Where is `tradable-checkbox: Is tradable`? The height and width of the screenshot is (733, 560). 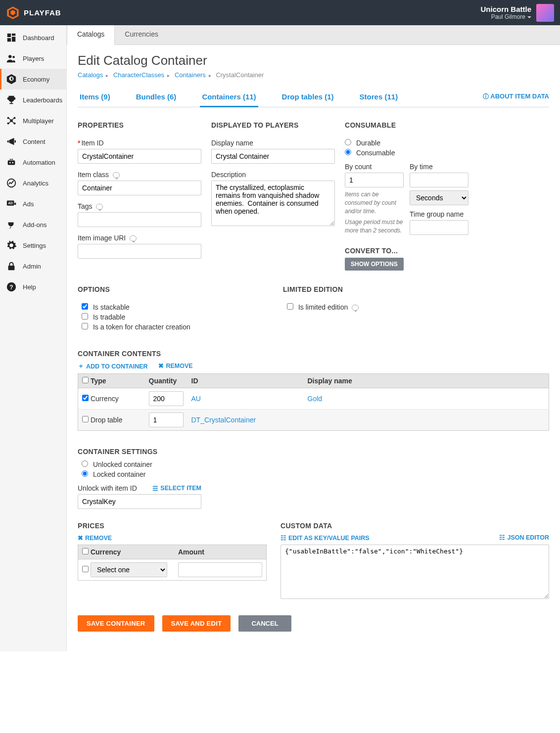
tradable-checkbox: Is tradable is located at coordinates (103, 317).